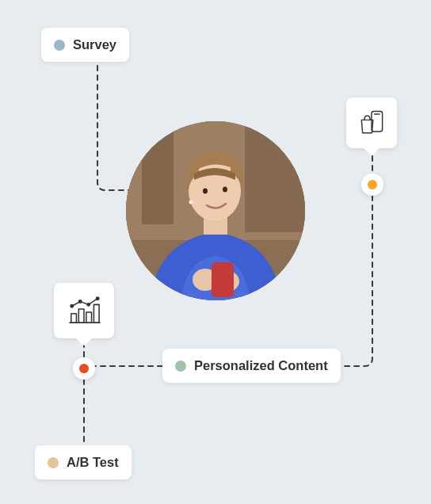 This screenshot has width=431, height=504. I want to click on user-avatar, so click(216, 211).